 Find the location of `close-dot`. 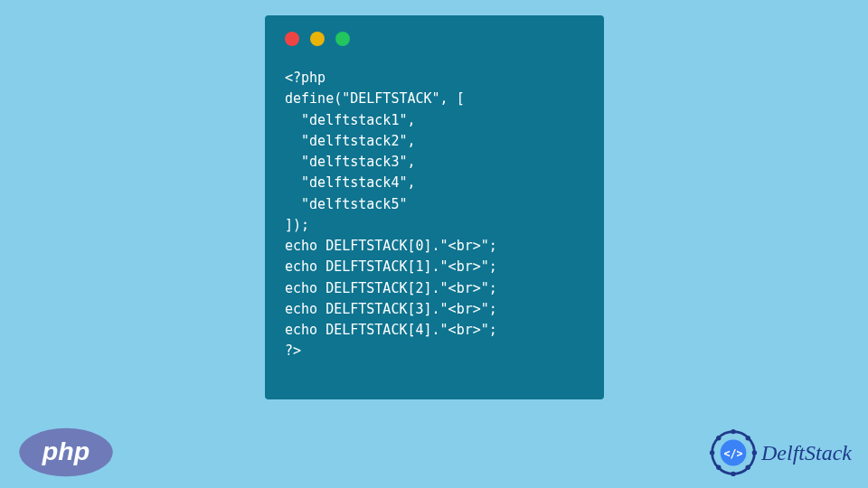

close-dot is located at coordinates (292, 39).